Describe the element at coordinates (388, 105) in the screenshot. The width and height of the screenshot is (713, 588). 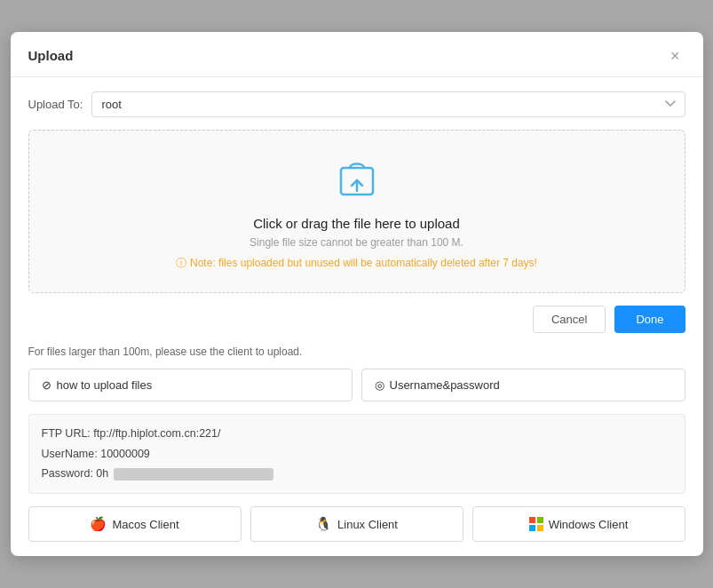
I see `upload-to-select: root` at that location.